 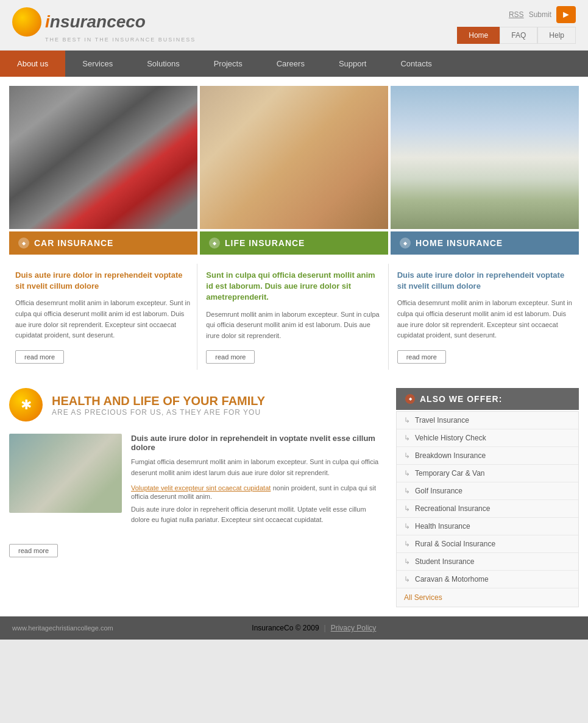 What do you see at coordinates (325, 628) in the screenshot?
I see `footer-pipe: |` at bounding box center [325, 628].